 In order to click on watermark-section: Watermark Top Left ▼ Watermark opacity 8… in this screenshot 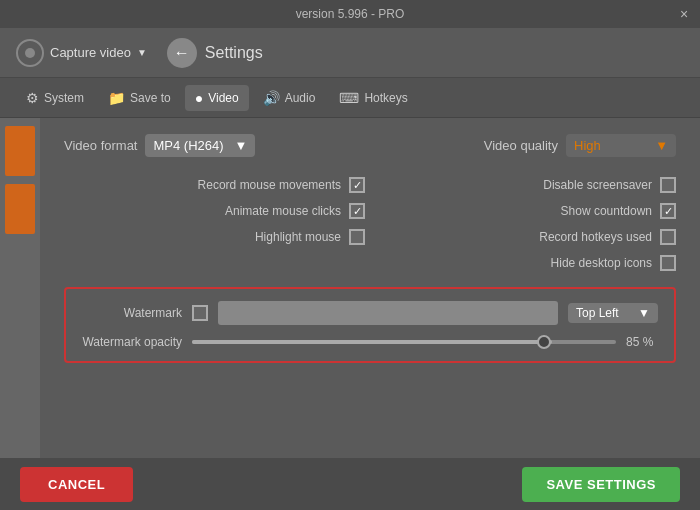, I will do `click(370, 325)`.